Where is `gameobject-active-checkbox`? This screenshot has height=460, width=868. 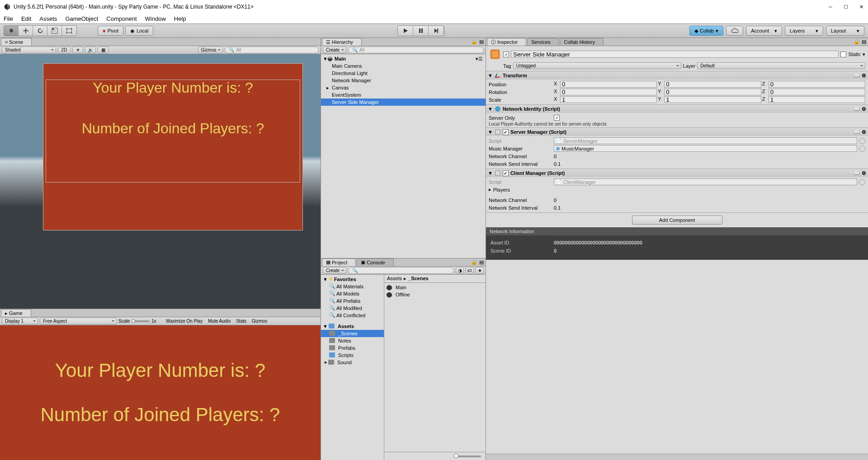 gameobject-active-checkbox is located at coordinates (506, 54).